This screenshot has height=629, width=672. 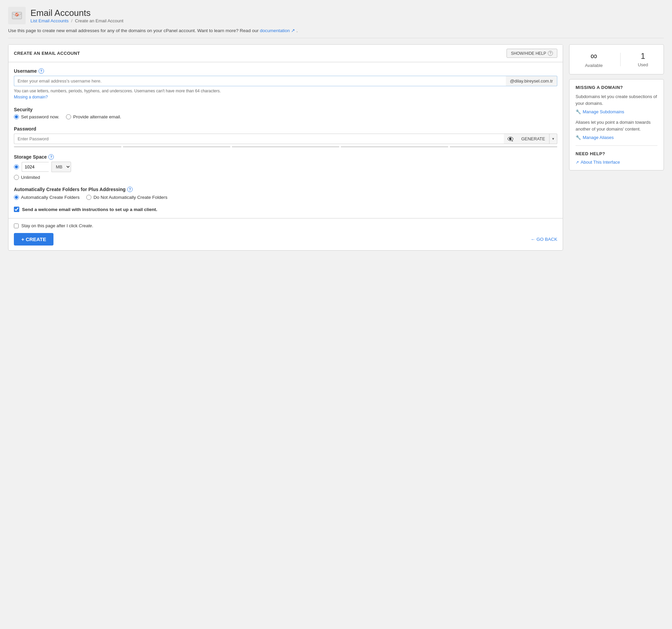 What do you see at coordinates (577, 162) in the screenshot?
I see `external-link-icon-help: ↗` at bounding box center [577, 162].